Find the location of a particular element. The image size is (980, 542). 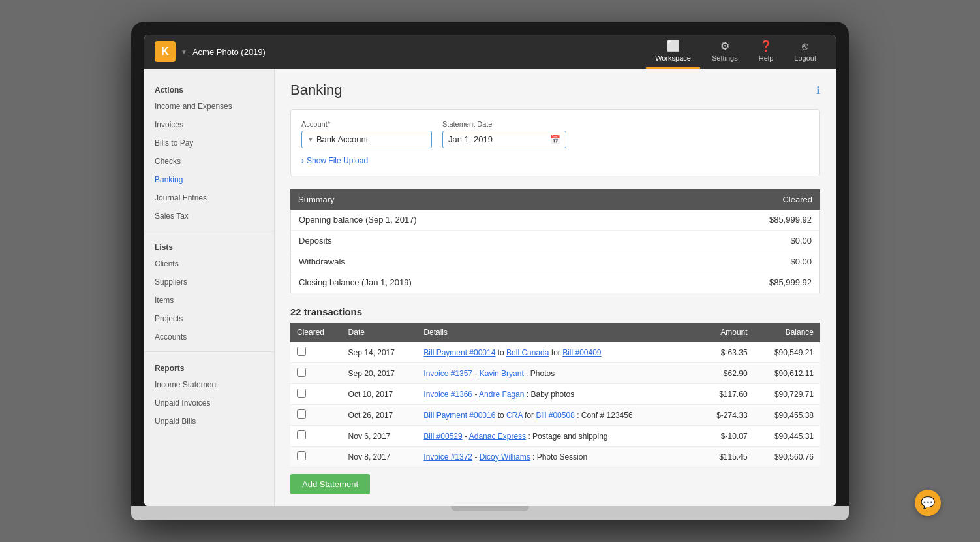

details-link3: Bill #00508 is located at coordinates (555, 415).